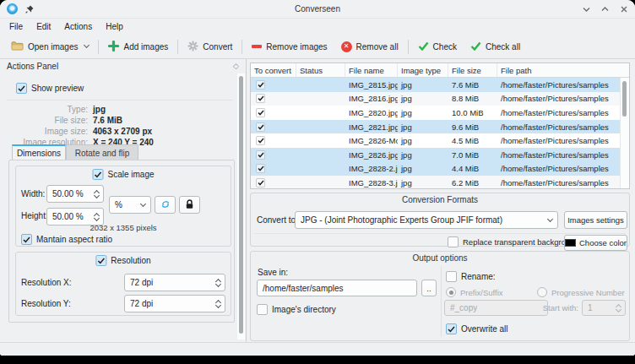  What do you see at coordinates (559, 70) in the screenshot?
I see `column-header-file-path: File path` at bounding box center [559, 70].